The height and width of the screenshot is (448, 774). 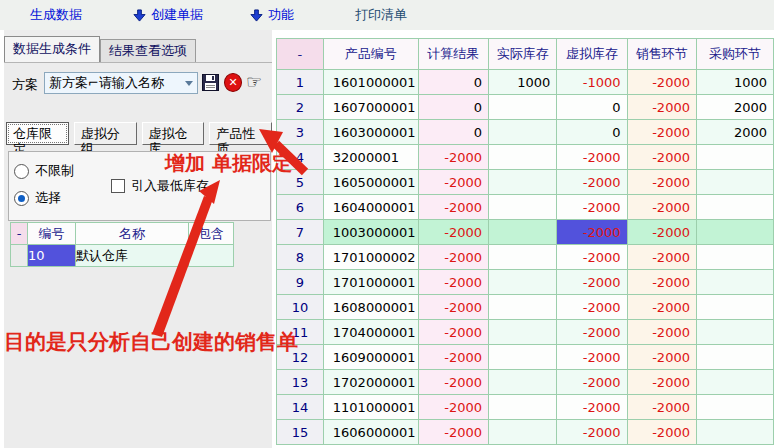 I want to click on grid-cell-purchase: 2000, so click(x=734, y=108).